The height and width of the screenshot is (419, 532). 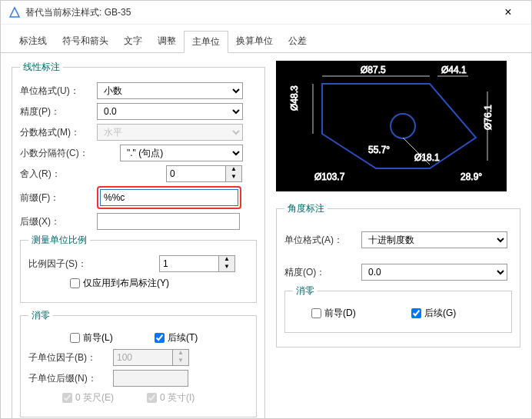 I want to click on round-label: 舍入(R)：, so click(x=58, y=174).